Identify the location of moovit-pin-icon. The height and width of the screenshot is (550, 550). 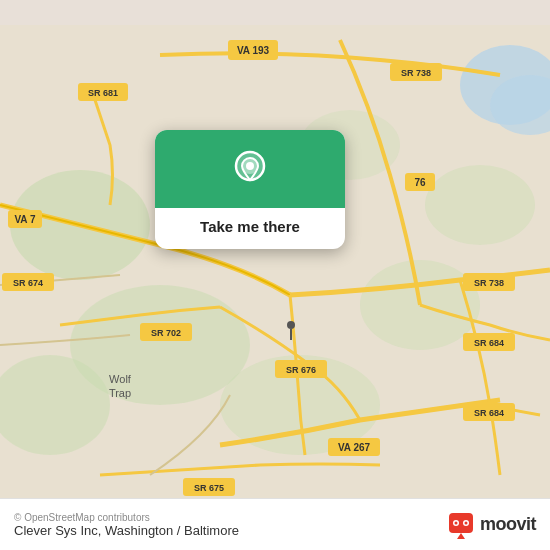
(461, 525).